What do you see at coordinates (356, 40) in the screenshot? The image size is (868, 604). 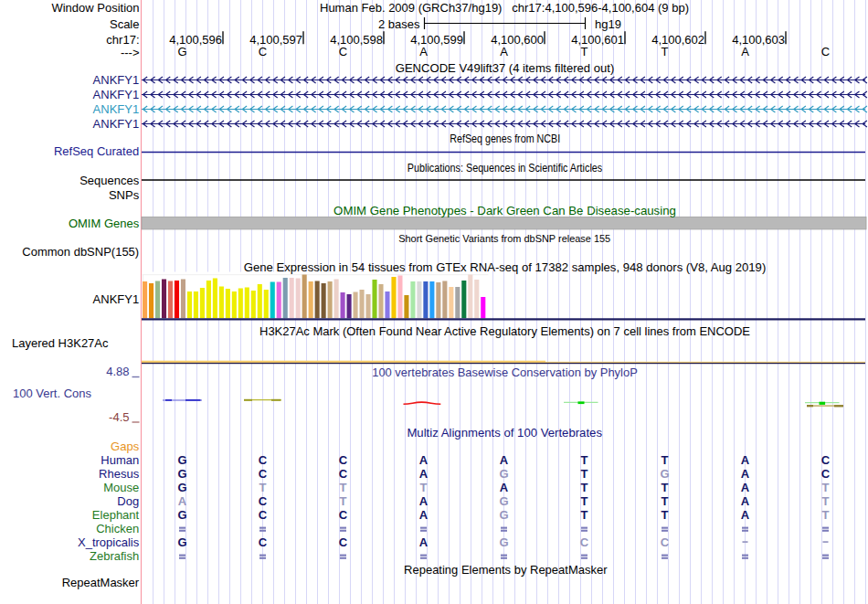 I see `svg-text: 4,100,598` at bounding box center [356, 40].